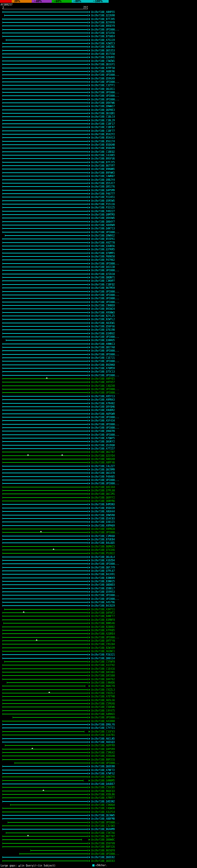  What do you see at coordinates (98, 169) in the screenshot?
I see `hit-row: UniRef100_B9KWN5` at bounding box center [98, 169].